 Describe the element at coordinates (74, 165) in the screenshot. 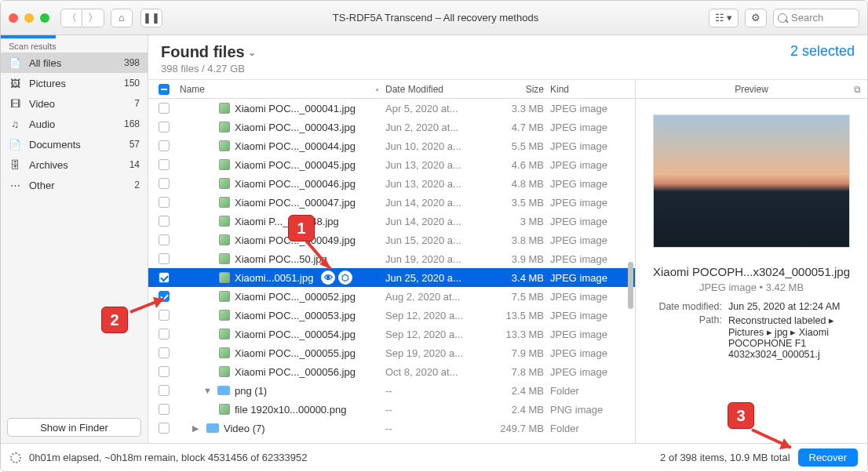

I see `sidebar-item-archives: 🗄Archives14` at that location.